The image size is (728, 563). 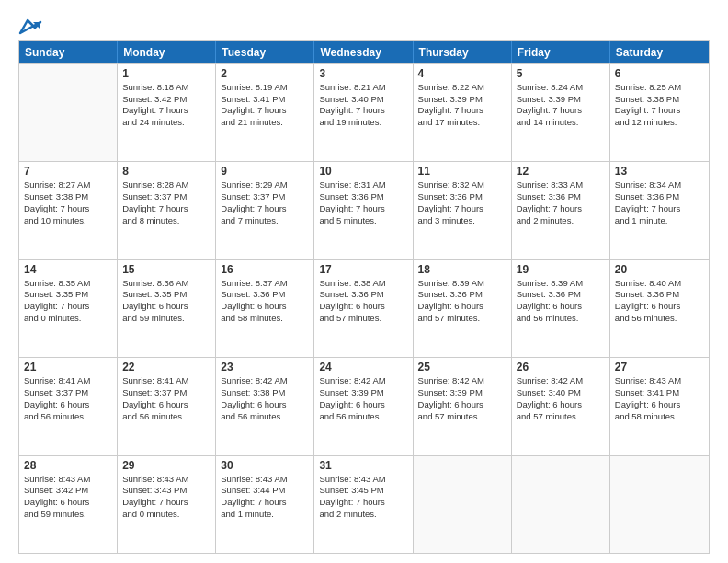 What do you see at coordinates (265, 99) in the screenshot?
I see `sunset-text: Sunset: 3:41 PM` at bounding box center [265, 99].